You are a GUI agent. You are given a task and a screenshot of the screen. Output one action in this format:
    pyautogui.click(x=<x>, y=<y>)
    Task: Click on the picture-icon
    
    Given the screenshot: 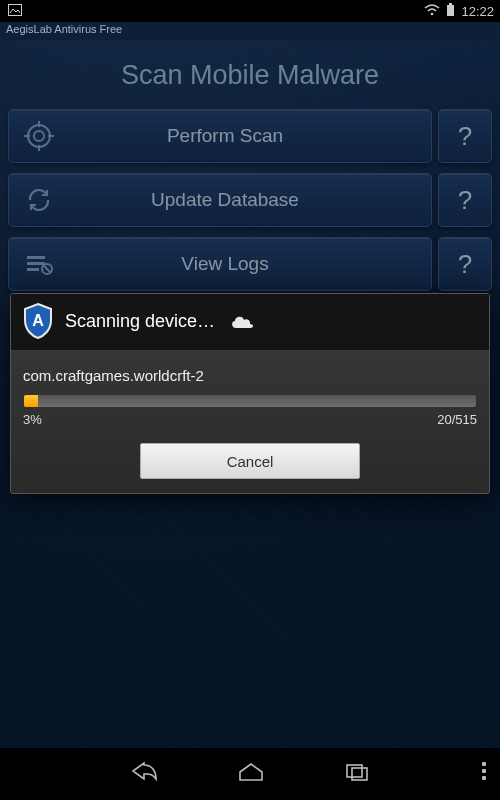 What is the action you would take?
    pyautogui.click(x=15, y=12)
    